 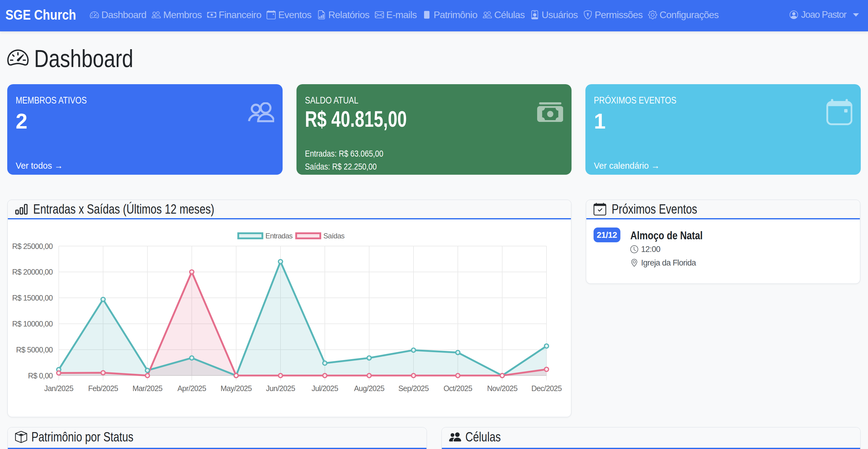 What do you see at coordinates (32, 272) in the screenshot?
I see `svg-text: R$ 20000,00` at bounding box center [32, 272].